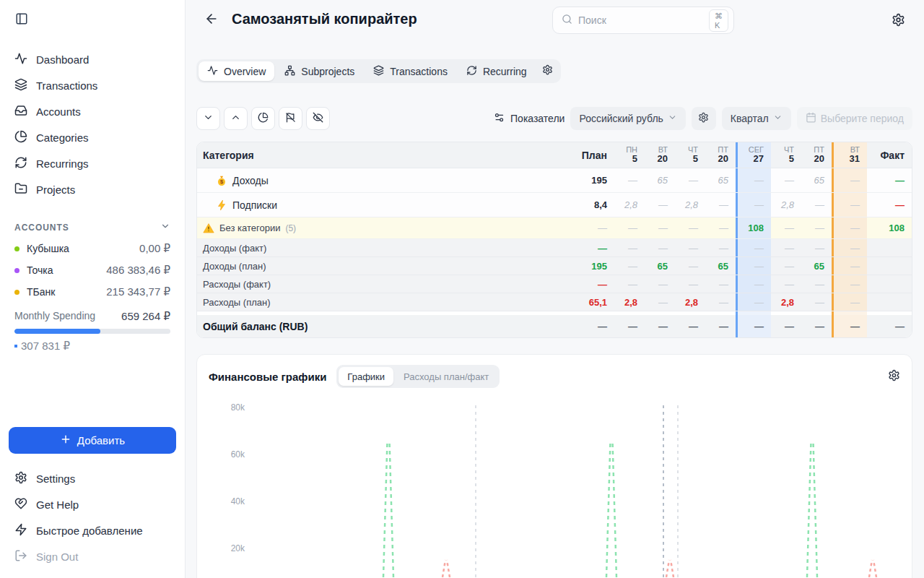 Image resolution: width=924 pixels, height=578 pixels. What do you see at coordinates (92, 270) in the screenshot?
I see `account-row-tochka: Точка 486 383,46 ₽` at bounding box center [92, 270].